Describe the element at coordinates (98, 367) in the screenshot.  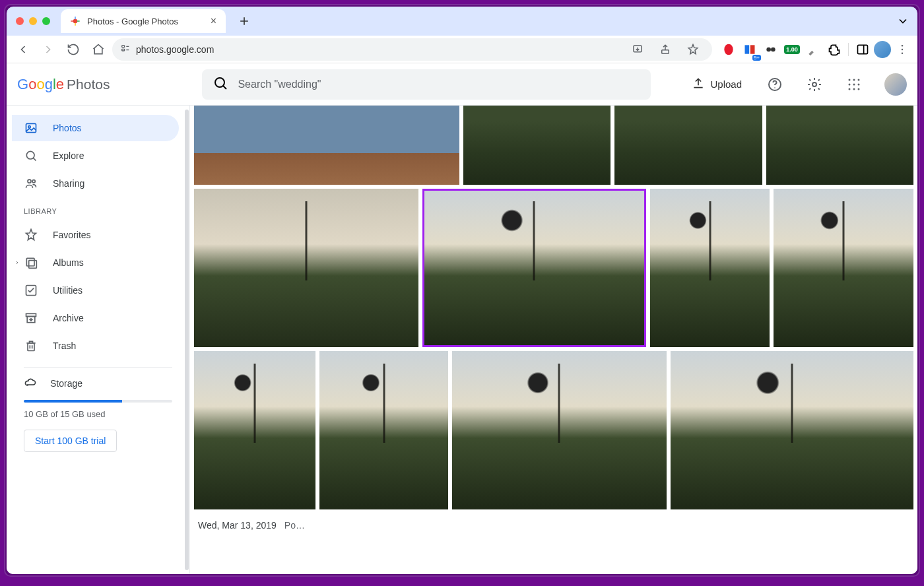
I see `divider` at that location.